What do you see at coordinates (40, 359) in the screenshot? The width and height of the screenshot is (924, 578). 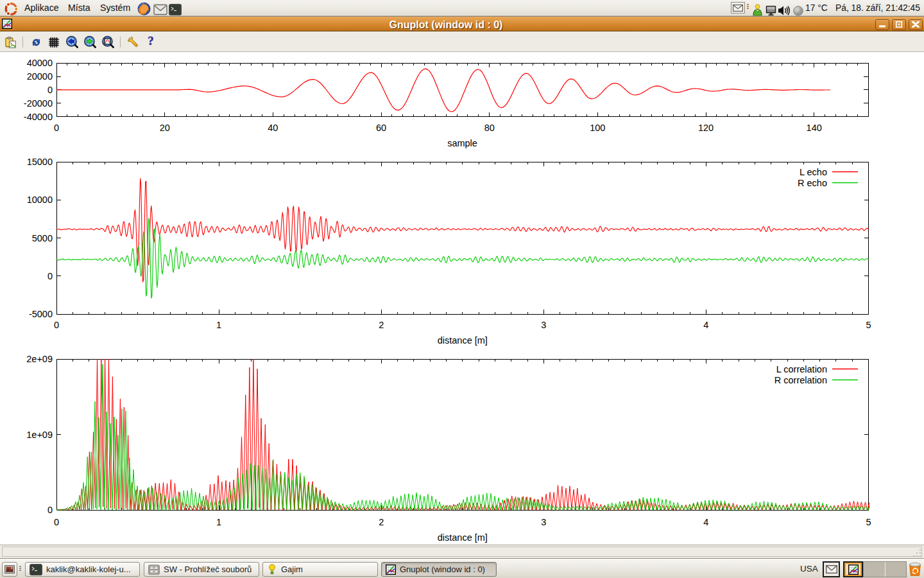 I see `svg-text: 2e+09` at bounding box center [40, 359].